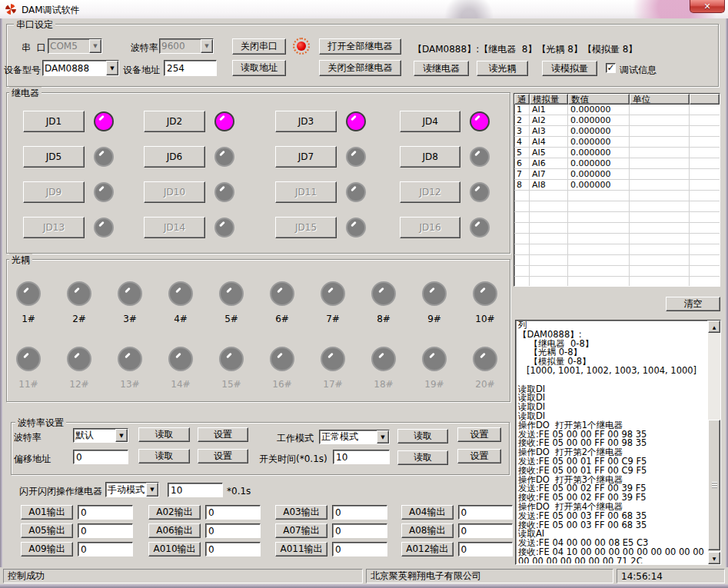  Describe the element at coordinates (549, 184) in the screenshot. I see `cell-name: AI8` at that location.